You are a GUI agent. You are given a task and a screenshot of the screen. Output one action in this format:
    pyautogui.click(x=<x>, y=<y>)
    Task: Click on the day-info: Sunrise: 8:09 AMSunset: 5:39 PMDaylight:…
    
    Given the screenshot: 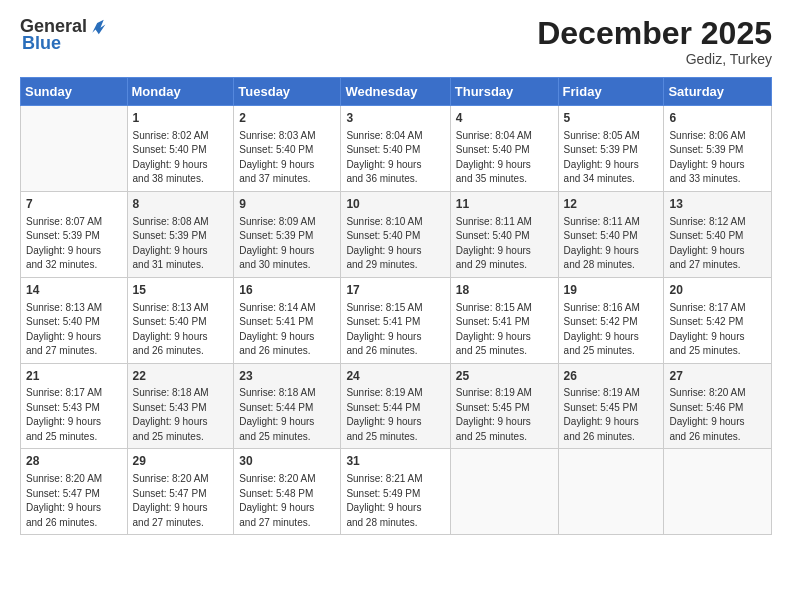 What is the action you would take?
    pyautogui.click(x=287, y=244)
    